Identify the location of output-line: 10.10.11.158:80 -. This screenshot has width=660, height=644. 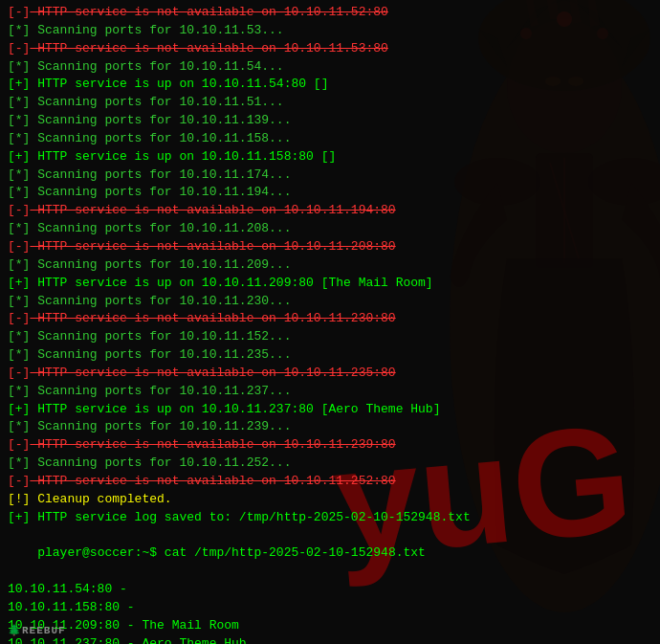
(330, 609).